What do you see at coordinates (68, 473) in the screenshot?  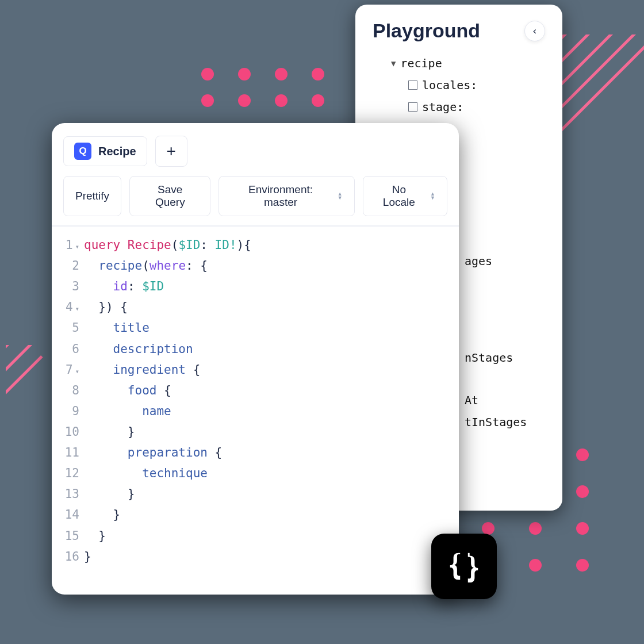 I see `line-number: 12` at bounding box center [68, 473].